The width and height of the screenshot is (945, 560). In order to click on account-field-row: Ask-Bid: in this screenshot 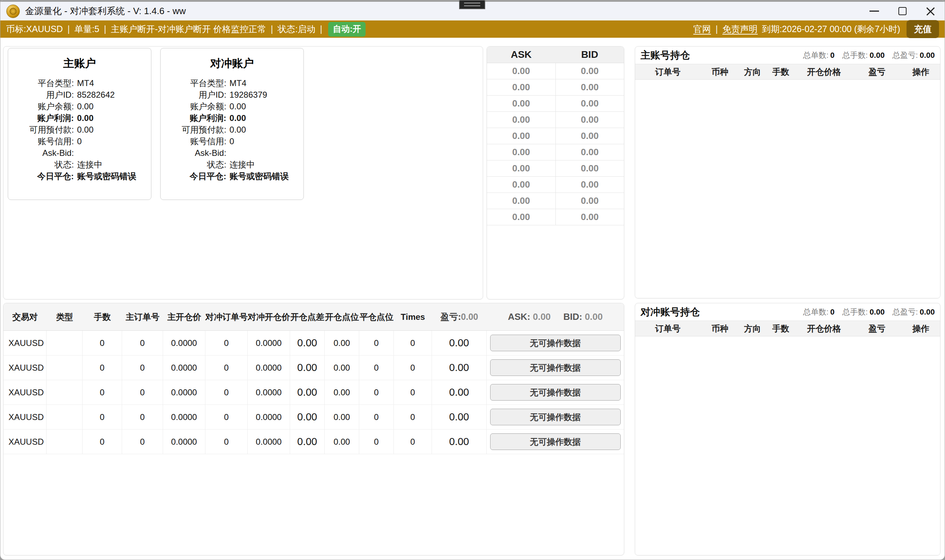, I will do `click(232, 153)`.